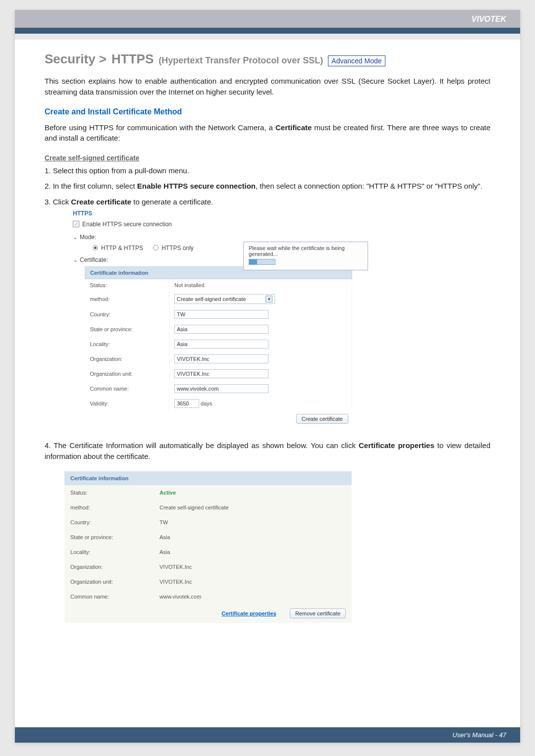 The image size is (535, 756). I want to click on country-input: TW, so click(221, 314).